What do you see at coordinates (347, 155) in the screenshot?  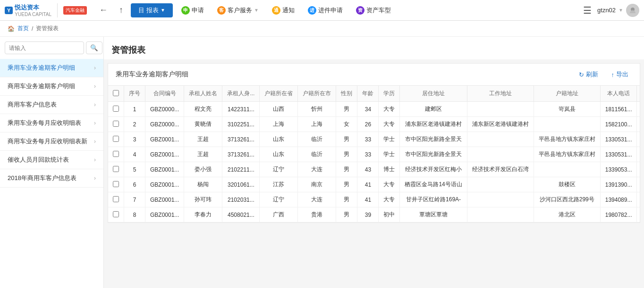 I see `cell-gender: 男` at bounding box center [347, 155].